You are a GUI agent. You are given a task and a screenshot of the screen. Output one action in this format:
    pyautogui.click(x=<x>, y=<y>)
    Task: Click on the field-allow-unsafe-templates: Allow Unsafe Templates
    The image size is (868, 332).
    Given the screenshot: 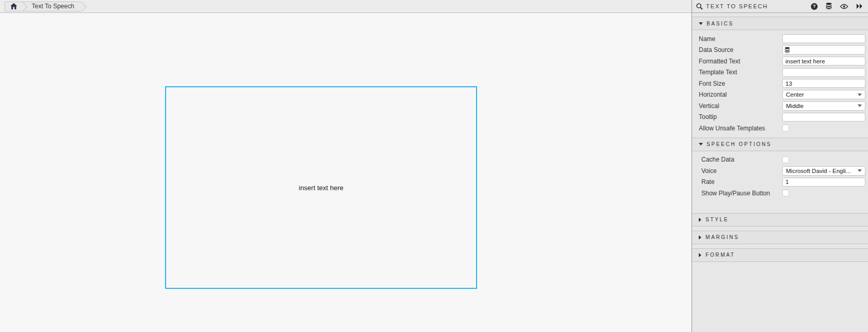 What is the action you would take?
    pyautogui.click(x=780, y=128)
    